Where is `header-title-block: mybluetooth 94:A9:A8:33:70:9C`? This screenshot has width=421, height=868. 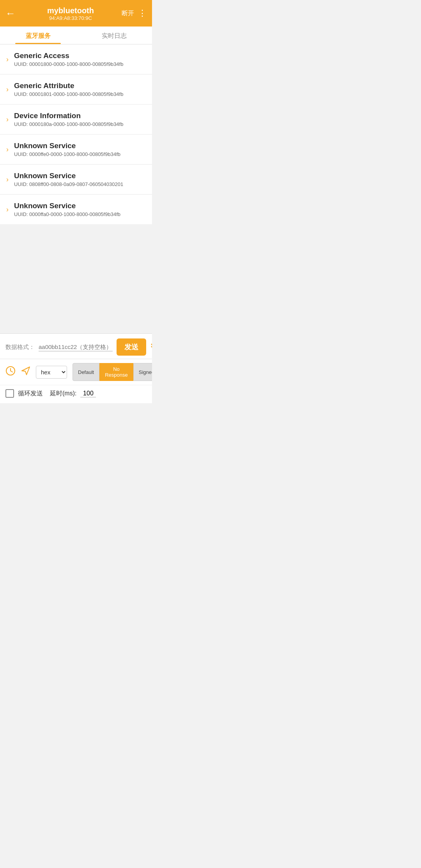
header-title-block: mybluetooth 94:A9:A8:33:70:9C is located at coordinates (71, 13).